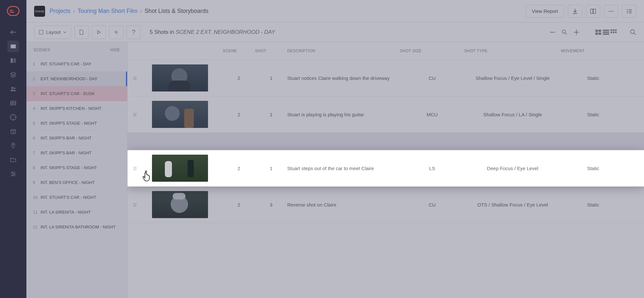  What do you see at coordinates (386, 141) in the screenshot?
I see `drop-gap` at bounding box center [386, 141].